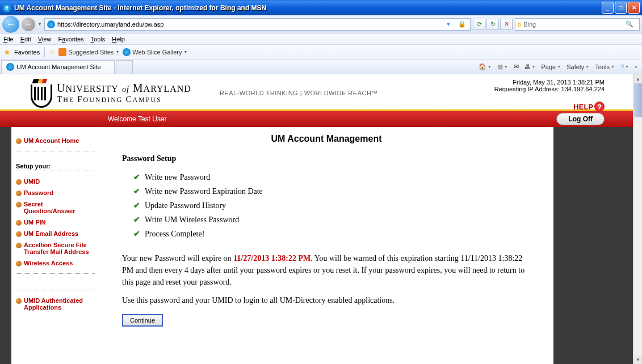 Image resolution: width=642 pixels, height=364 pixels. I want to click on header-info: Friday, May 31, 2013 1:38:21 PM Requesti…, so click(549, 95).